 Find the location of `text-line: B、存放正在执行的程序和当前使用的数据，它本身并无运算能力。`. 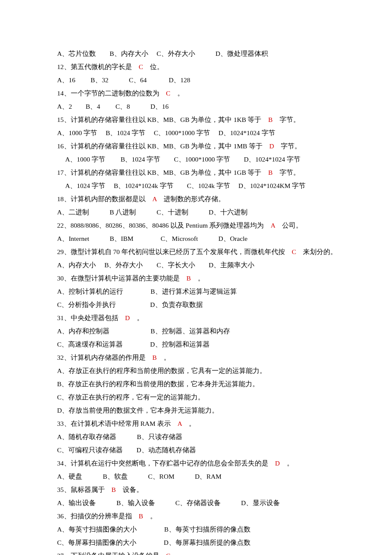

text-line: B、存放正在执行的程序和当前使用的数据，它本身并无运算能力。 is located at coordinates (197, 384).